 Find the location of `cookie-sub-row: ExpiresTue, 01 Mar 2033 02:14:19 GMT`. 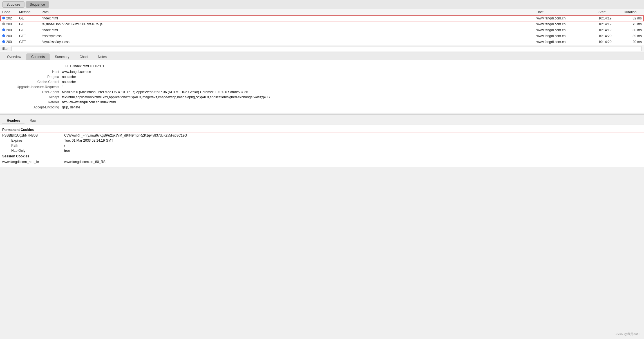

cookie-sub-row: ExpiresTue, 01 Mar 2033 02:14:19 GMT is located at coordinates (322, 140).